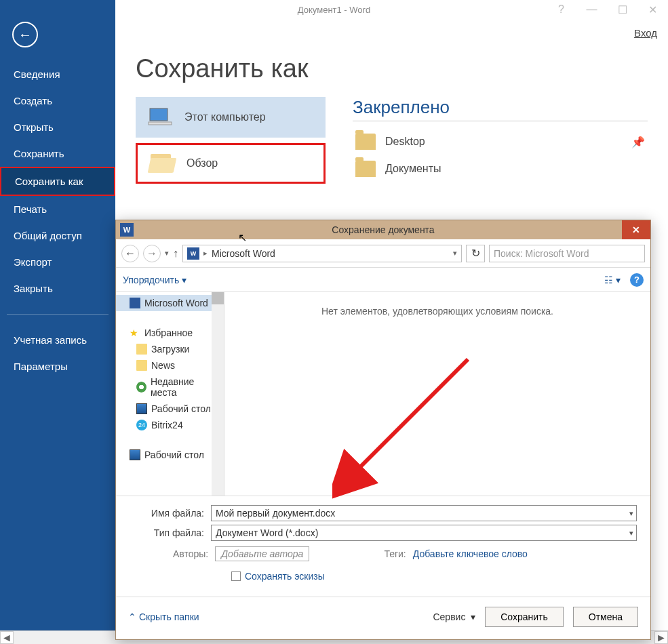  I want to click on window-title: Документ1 - Word, so click(334, 9).